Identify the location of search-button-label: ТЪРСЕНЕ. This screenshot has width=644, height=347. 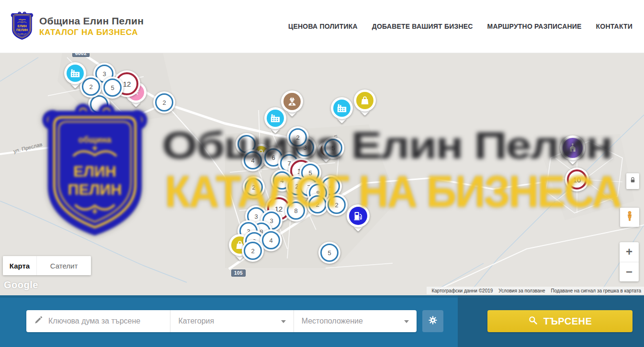
(568, 322).